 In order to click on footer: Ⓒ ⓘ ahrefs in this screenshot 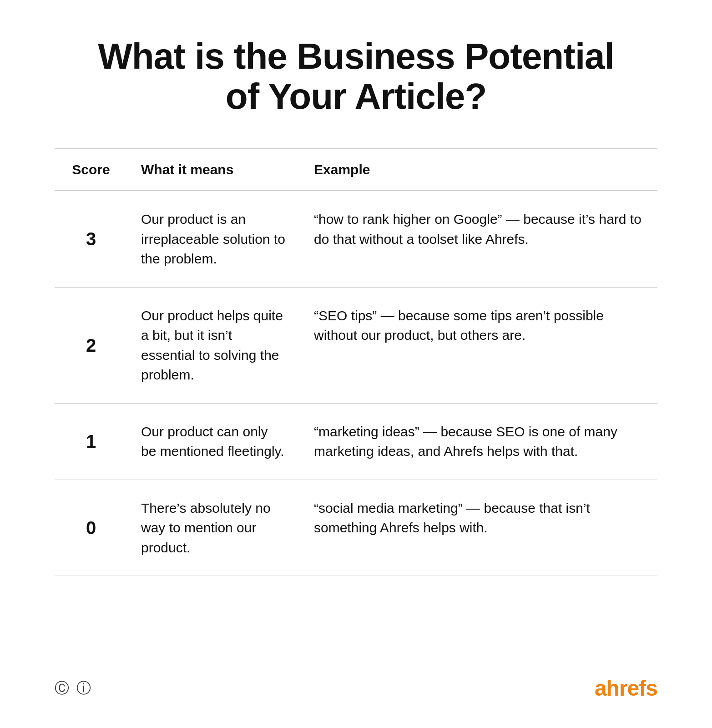, I will do `click(356, 683)`.